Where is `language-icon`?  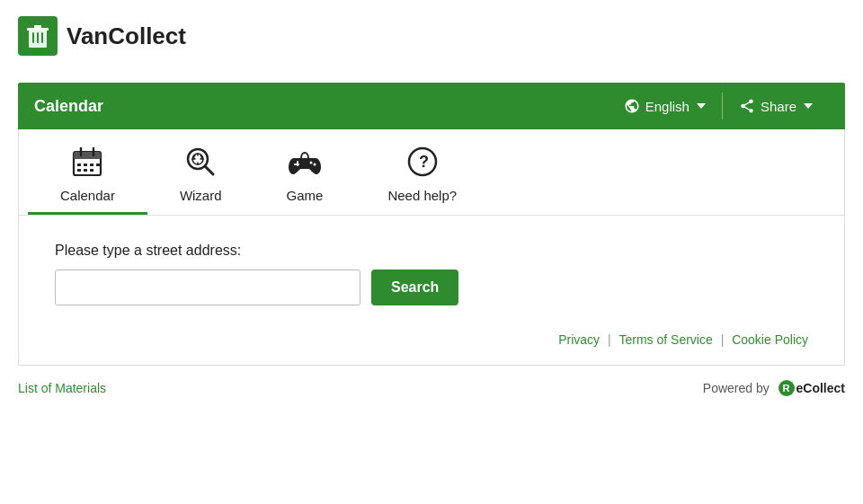 language-icon is located at coordinates (632, 106).